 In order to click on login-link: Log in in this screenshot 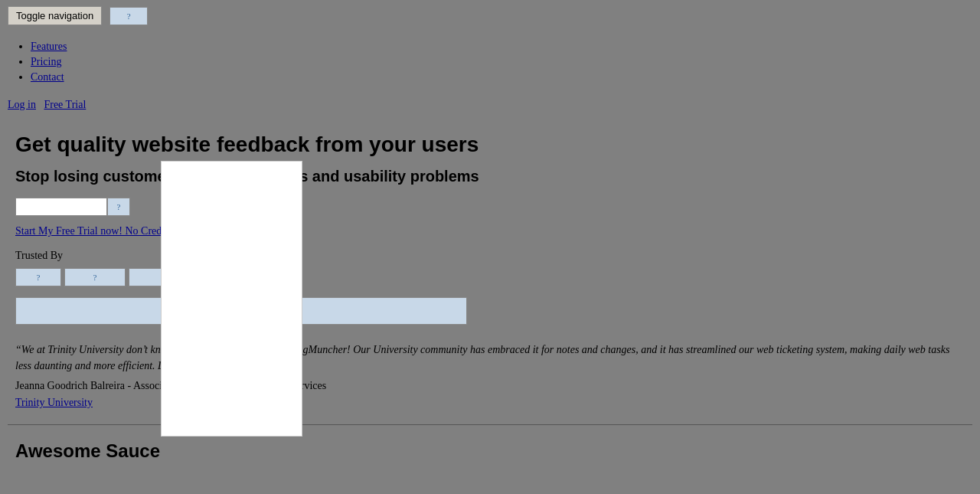, I will do `click(21, 104)`.